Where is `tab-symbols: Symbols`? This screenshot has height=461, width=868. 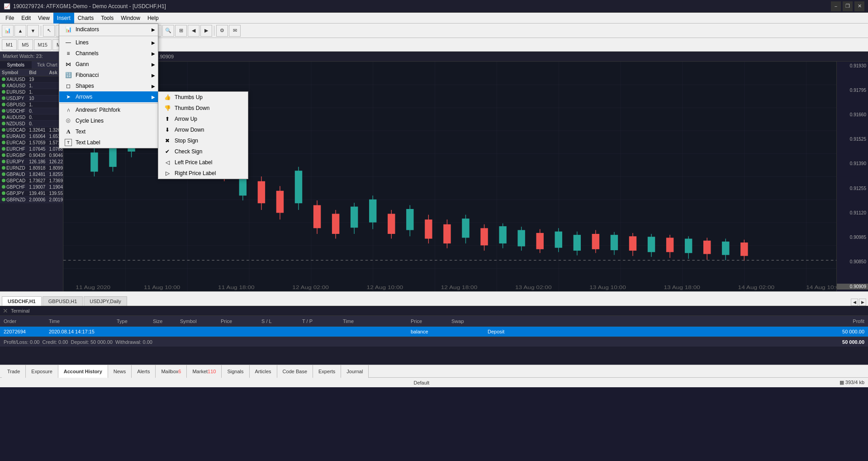
tab-symbols: Symbols is located at coordinates (16, 65).